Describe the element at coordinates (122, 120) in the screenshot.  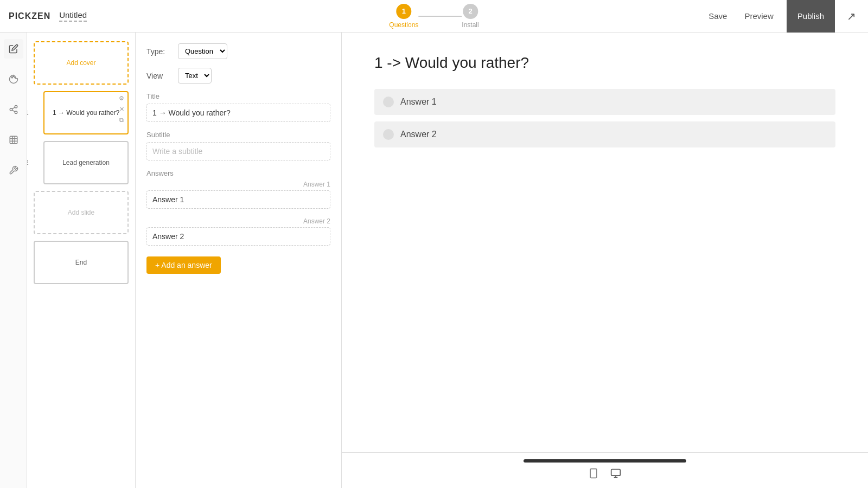
I see `slide-1-copy-btn: ⧉` at that location.